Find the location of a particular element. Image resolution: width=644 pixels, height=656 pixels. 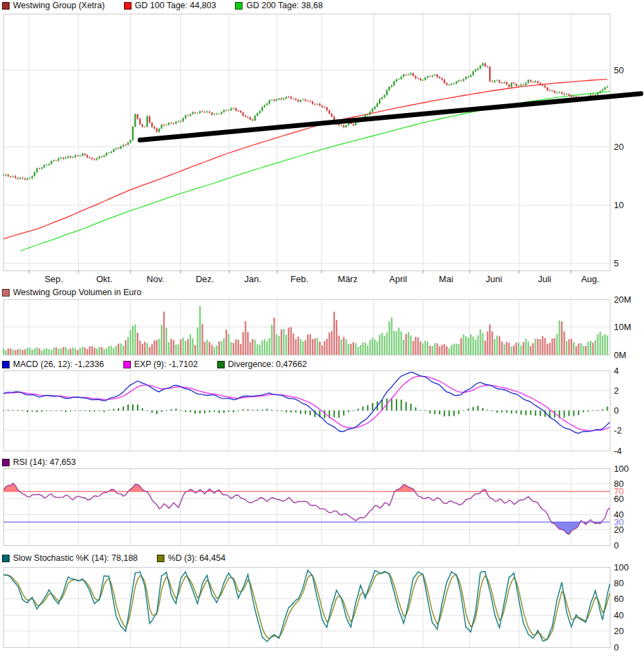

legend-item-exp: EXP (9): -1,7102 is located at coordinates (160, 364).